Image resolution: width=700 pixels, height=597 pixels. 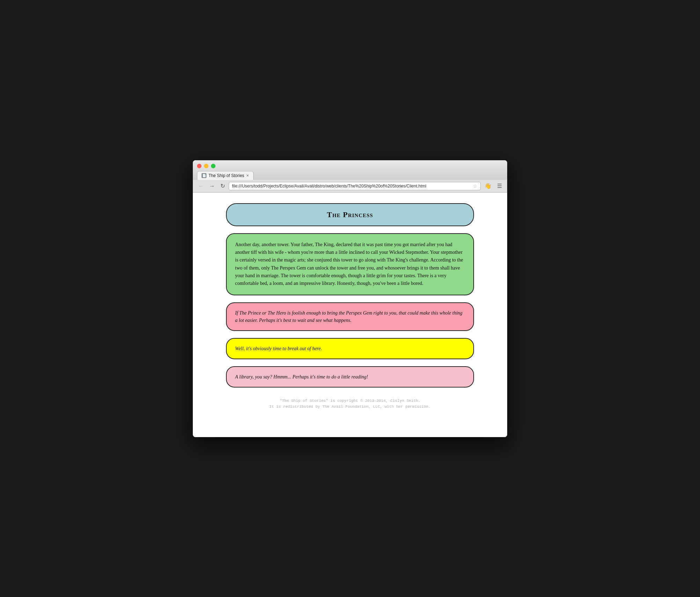 What do you see at coordinates (212, 186) in the screenshot?
I see `forward-button: →` at bounding box center [212, 186].